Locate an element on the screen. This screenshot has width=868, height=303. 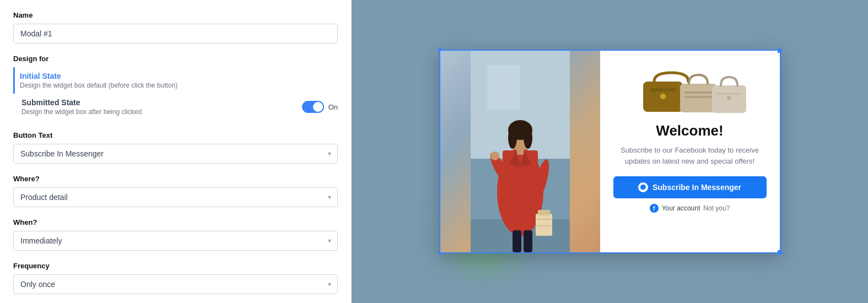
submitted-state-toggle is located at coordinates (313, 107).